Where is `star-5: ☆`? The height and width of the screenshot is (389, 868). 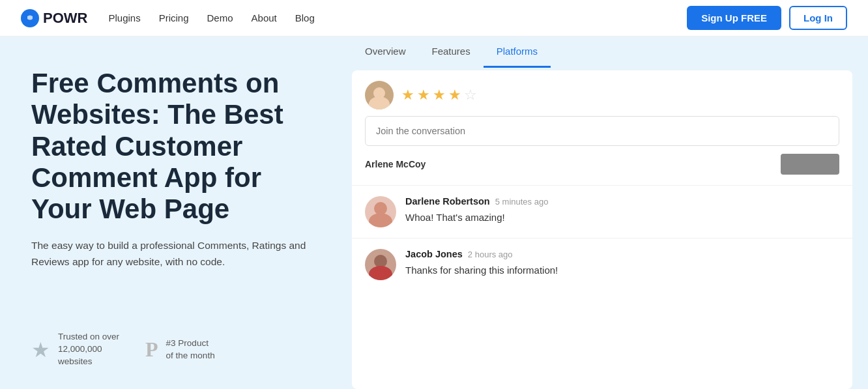 star-5: ☆ is located at coordinates (470, 95).